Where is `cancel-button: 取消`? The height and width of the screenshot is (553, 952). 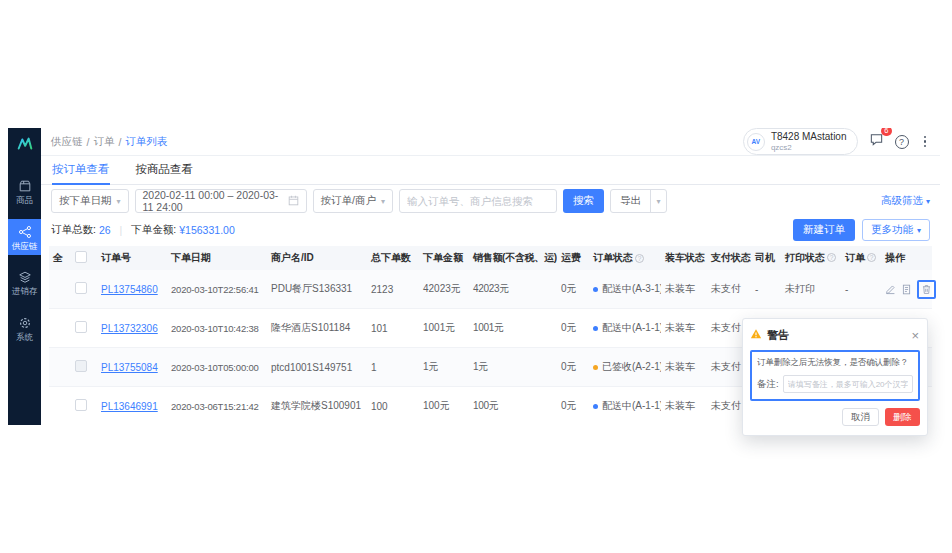 cancel-button: 取消 is located at coordinates (860, 417).